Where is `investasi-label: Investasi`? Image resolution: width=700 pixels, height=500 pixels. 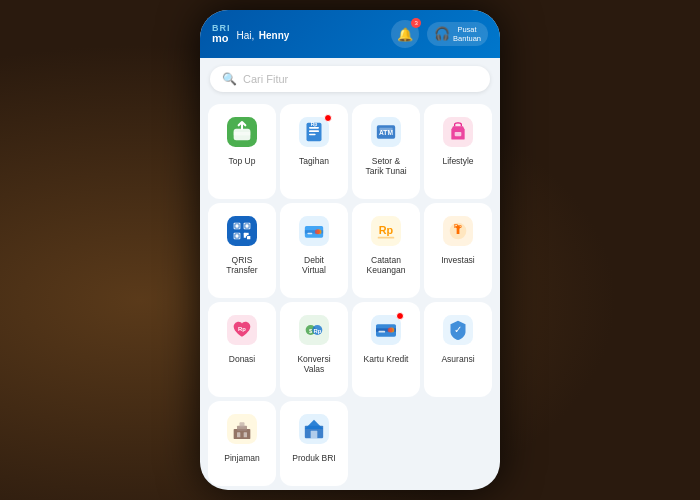
investasi-label: Investasi is located at coordinates (458, 260).